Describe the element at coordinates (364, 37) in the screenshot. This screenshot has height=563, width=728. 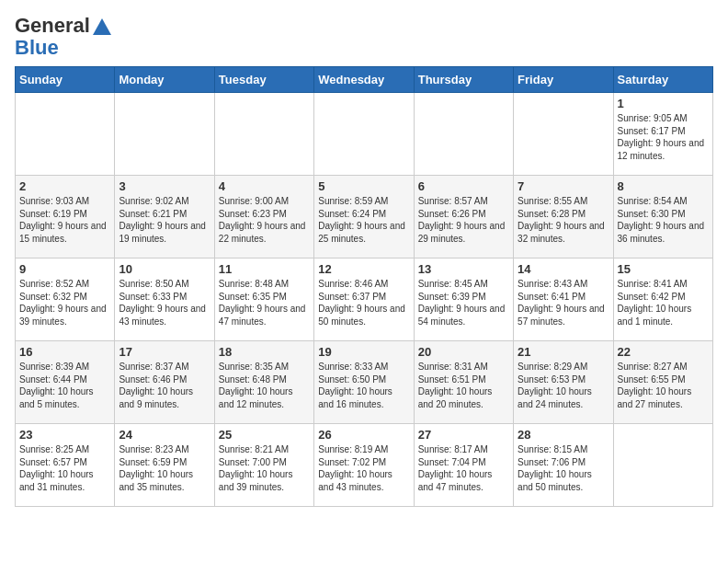
I see `page-header: General Blue` at that location.